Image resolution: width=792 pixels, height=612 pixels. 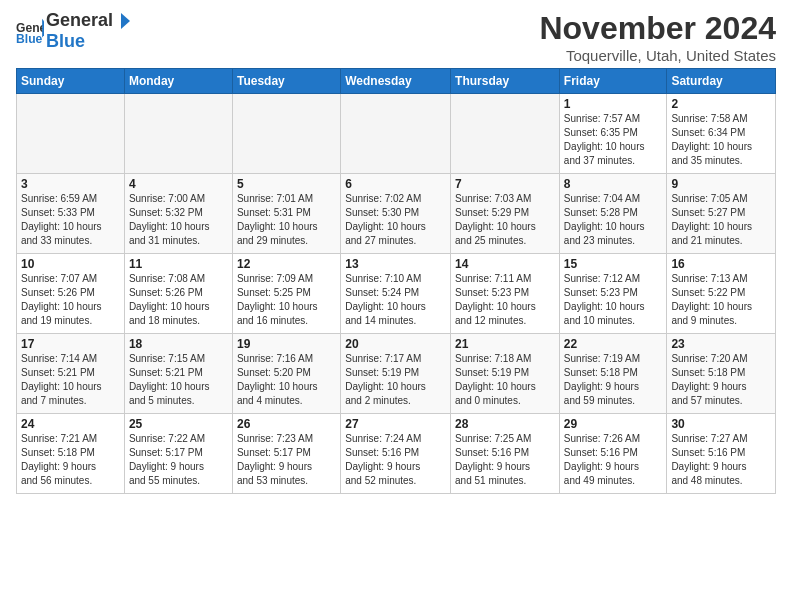 What do you see at coordinates (506, 82) in the screenshot?
I see `day-header-thursday: Thursday` at bounding box center [506, 82].